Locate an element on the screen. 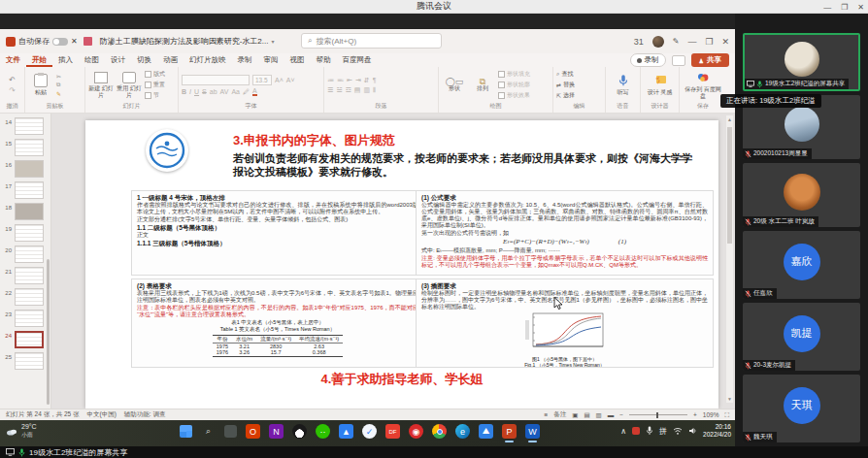 The width and height of the screenshot is (868, 458). accessibility-indicator: 辅助功能: 调查 is located at coordinates (146, 415).